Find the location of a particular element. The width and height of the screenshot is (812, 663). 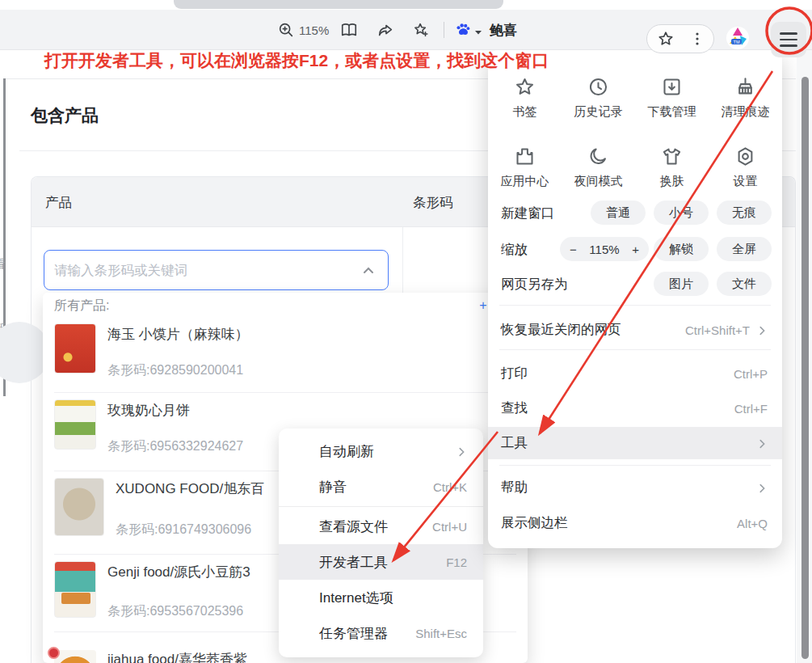

menu-item-devtools: 开发者工具 F12 is located at coordinates (381, 562).